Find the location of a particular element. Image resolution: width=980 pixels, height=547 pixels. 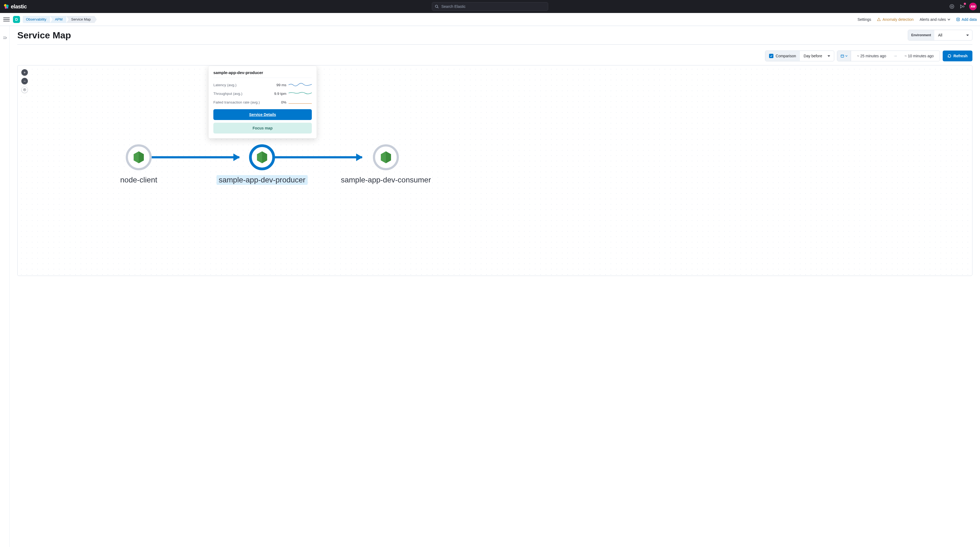

brand-logo: elastic is located at coordinates (15, 7).